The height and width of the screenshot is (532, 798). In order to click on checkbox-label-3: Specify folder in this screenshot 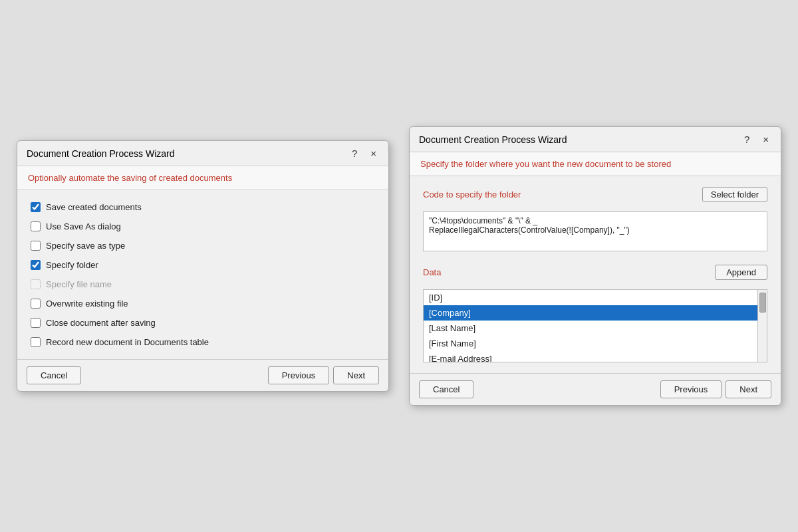, I will do `click(72, 265)`.